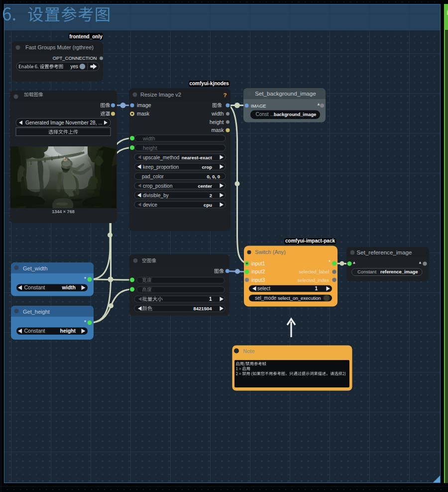 Image resolution: width=448 pixels, height=492 pixels. Describe the element at coordinates (157, 186) in the screenshot. I see `svg-text: crop_position` at that location.